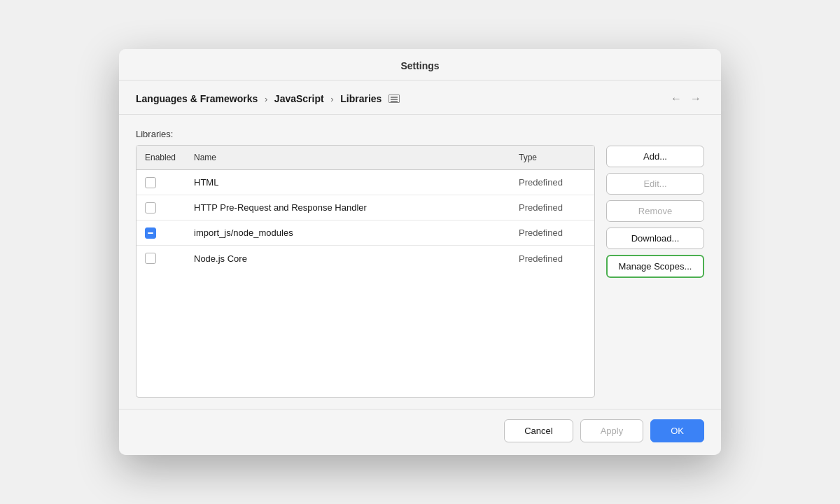 This screenshot has width=840, height=504. I want to click on dialog-footer: Cancel Apply OK, so click(420, 432).